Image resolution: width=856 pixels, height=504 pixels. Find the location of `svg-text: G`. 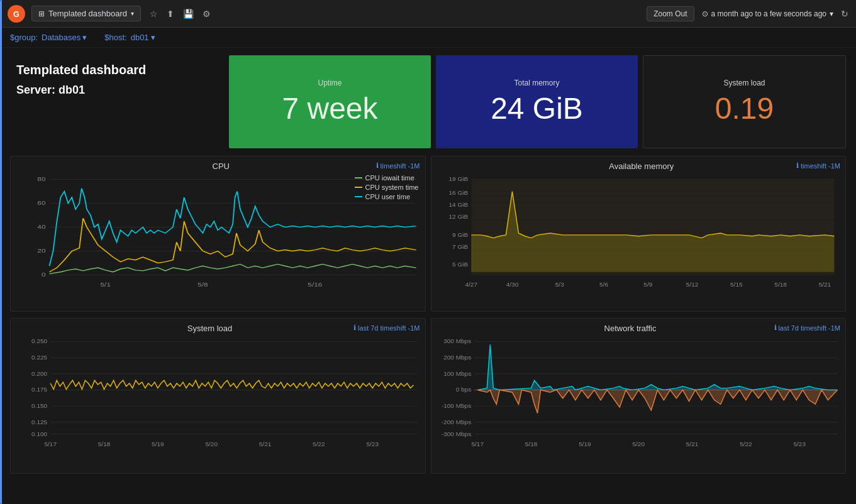

svg-text: G is located at coordinates (16, 14).